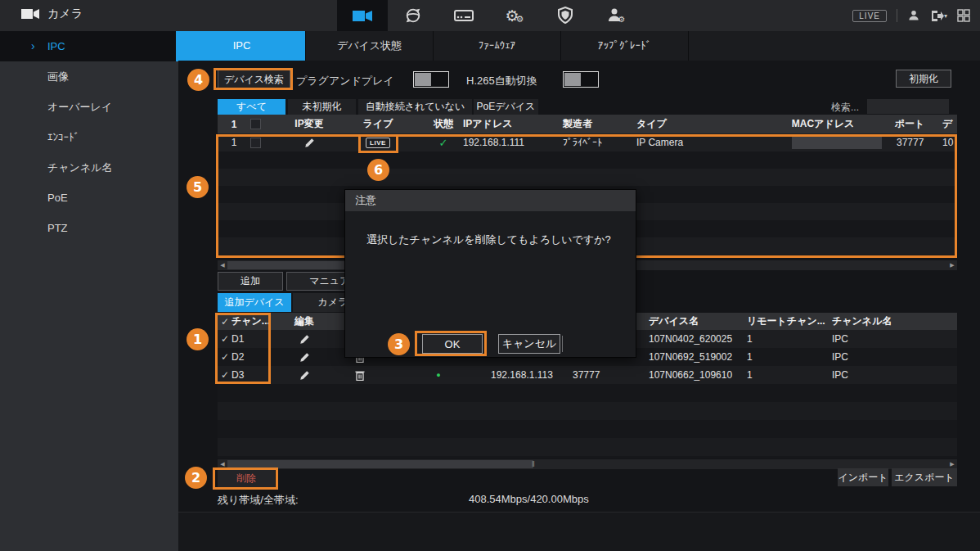 The image size is (980, 551). I want to click on col-truncated: デ, so click(950, 124).